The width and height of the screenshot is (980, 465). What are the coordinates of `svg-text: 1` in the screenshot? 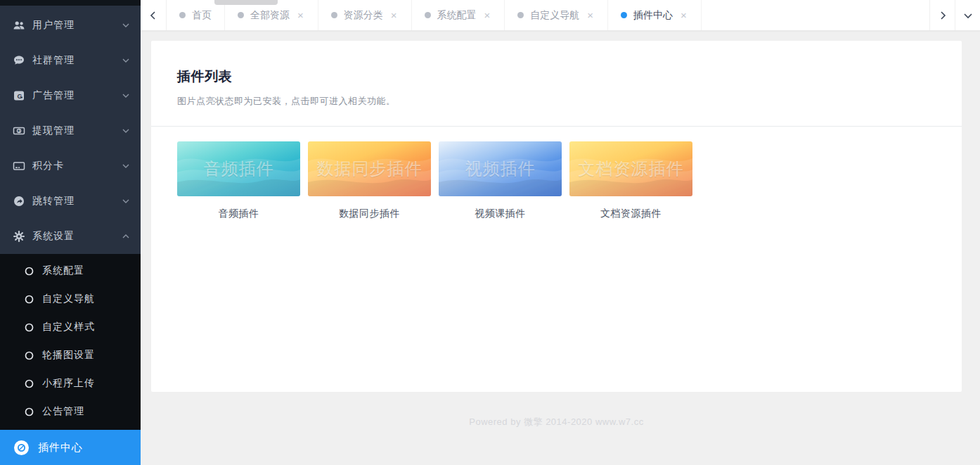 It's located at (20, 131).